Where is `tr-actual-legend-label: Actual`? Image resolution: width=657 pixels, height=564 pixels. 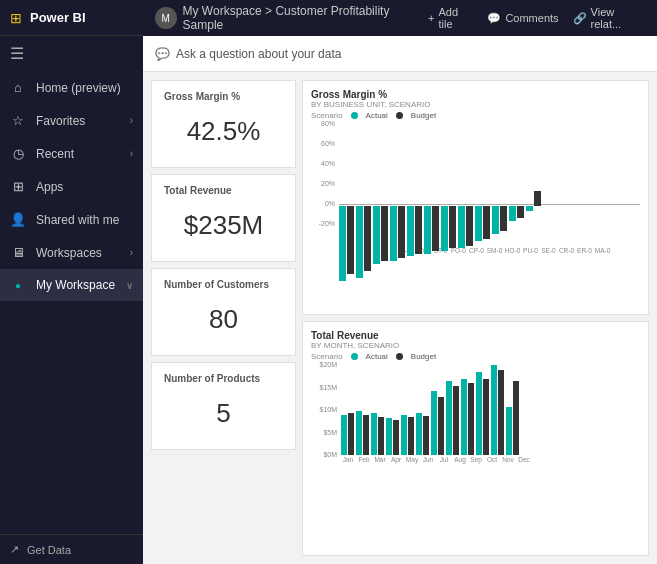 tr-actual-legend-label: Actual is located at coordinates (377, 356).